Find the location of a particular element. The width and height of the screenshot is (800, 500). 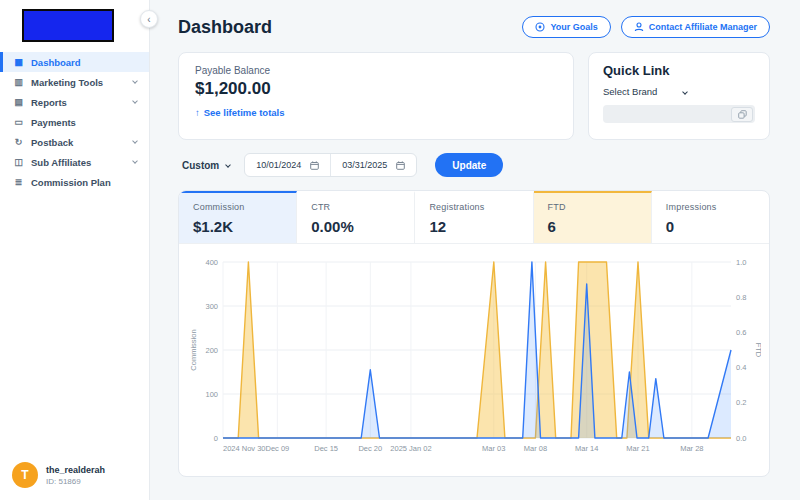

sidebar-item-marketing-tools: ▥ Marketing Tools is located at coordinates (74, 82).